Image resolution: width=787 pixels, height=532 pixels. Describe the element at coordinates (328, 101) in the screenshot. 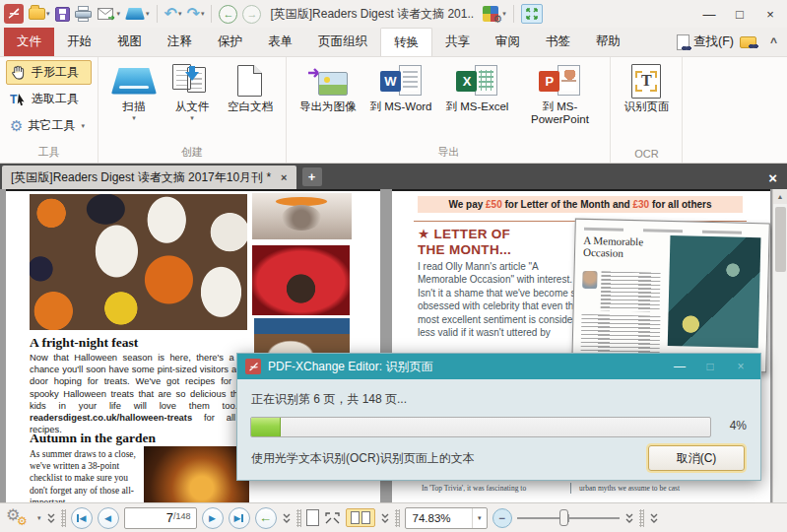

I see `export-as-image-button: 导出为图像` at that location.